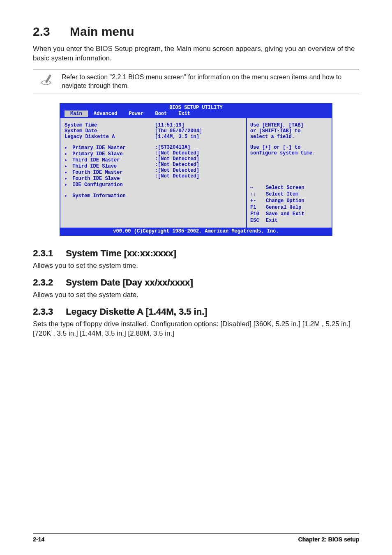  I want to click on bios-tab-advanced: Advanced, so click(106, 114).